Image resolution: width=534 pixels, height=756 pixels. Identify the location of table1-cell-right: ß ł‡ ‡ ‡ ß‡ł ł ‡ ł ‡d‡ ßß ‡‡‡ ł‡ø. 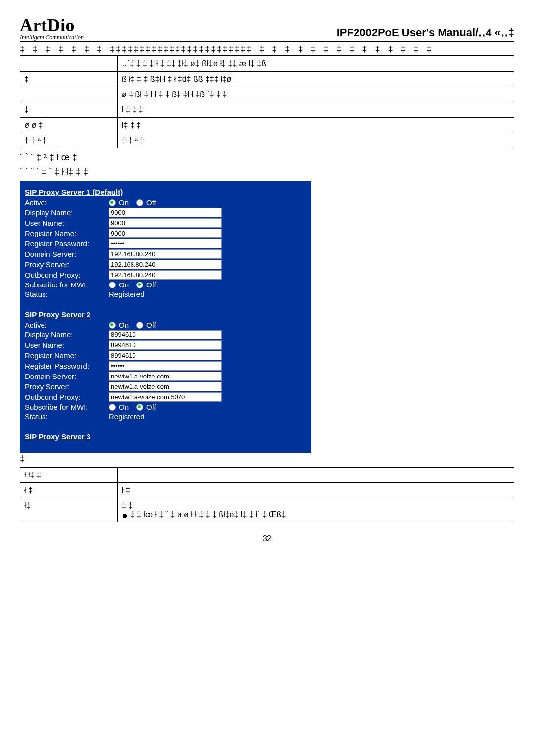
(316, 79).